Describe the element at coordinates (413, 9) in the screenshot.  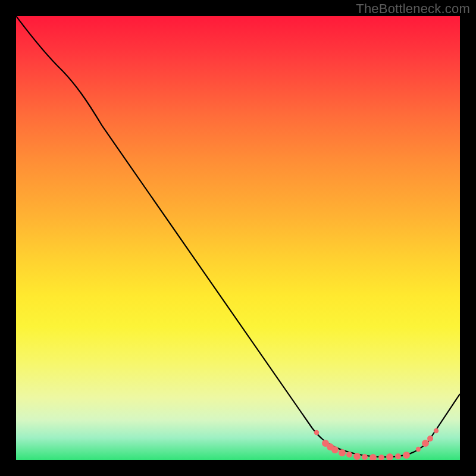
I see `attribution-label: TheBottleneck.com` at that location.